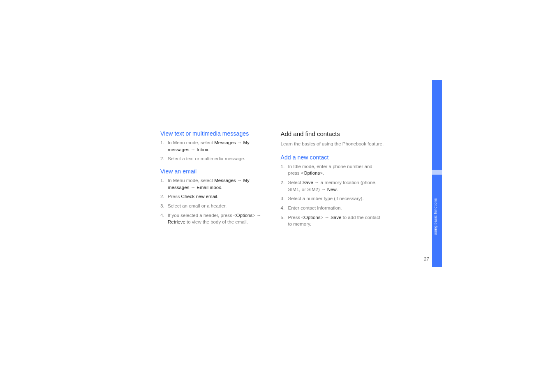  What do you see at coordinates (296, 217) in the screenshot?
I see `text: Press <` at bounding box center [296, 217].